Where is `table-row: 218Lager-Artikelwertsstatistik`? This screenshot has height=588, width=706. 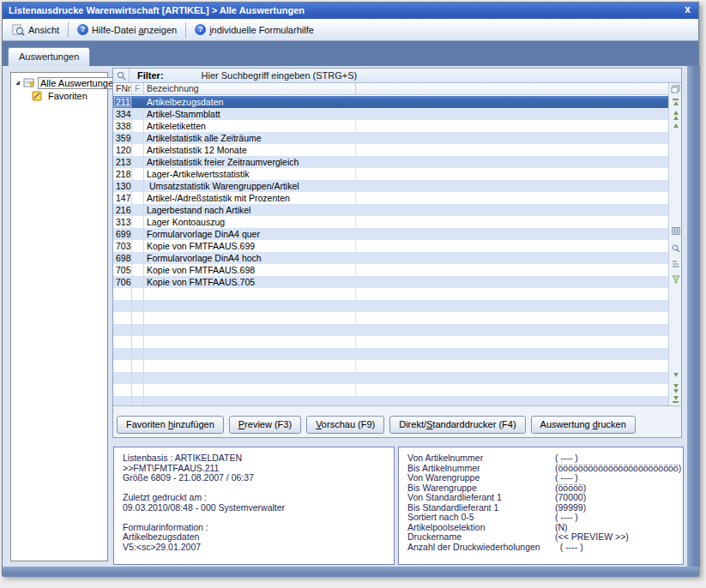
table-row: 218Lager-Artikelwertsstatistik is located at coordinates (391, 174).